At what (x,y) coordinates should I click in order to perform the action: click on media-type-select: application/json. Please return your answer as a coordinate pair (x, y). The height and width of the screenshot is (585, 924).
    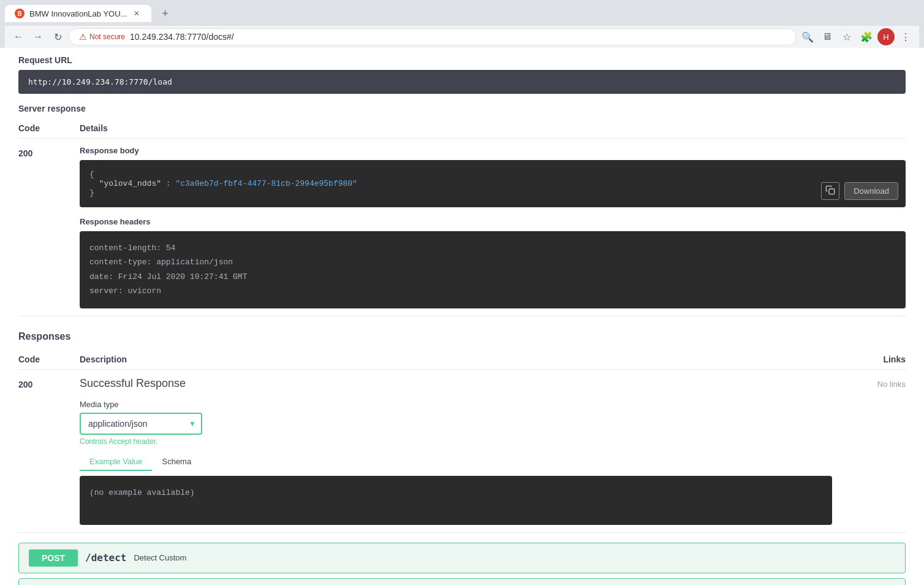
    Looking at the image, I should click on (141, 424).